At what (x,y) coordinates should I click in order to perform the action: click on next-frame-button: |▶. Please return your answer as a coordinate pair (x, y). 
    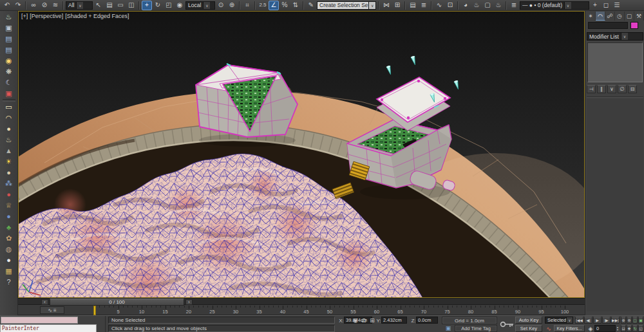
    Looking at the image, I should click on (607, 320).